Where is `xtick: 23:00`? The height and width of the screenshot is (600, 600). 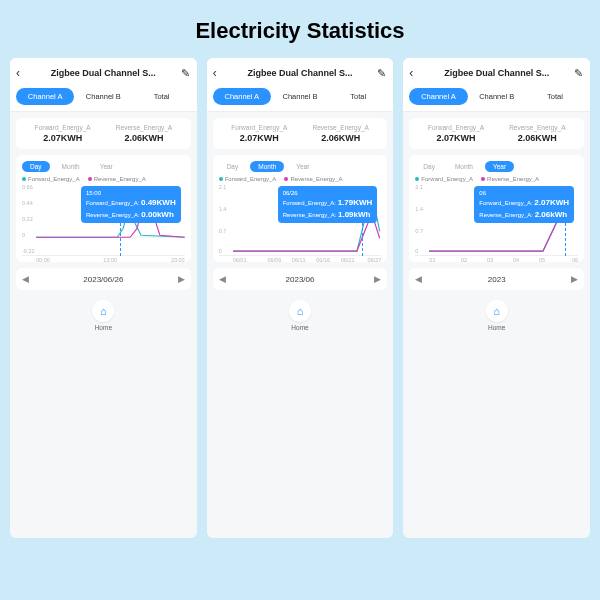
xtick: 23:00 is located at coordinates (178, 260).